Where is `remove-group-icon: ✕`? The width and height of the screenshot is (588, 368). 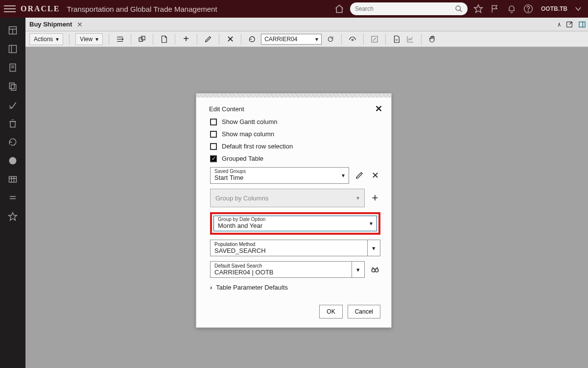 remove-group-icon: ✕ is located at coordinates (375, 175).